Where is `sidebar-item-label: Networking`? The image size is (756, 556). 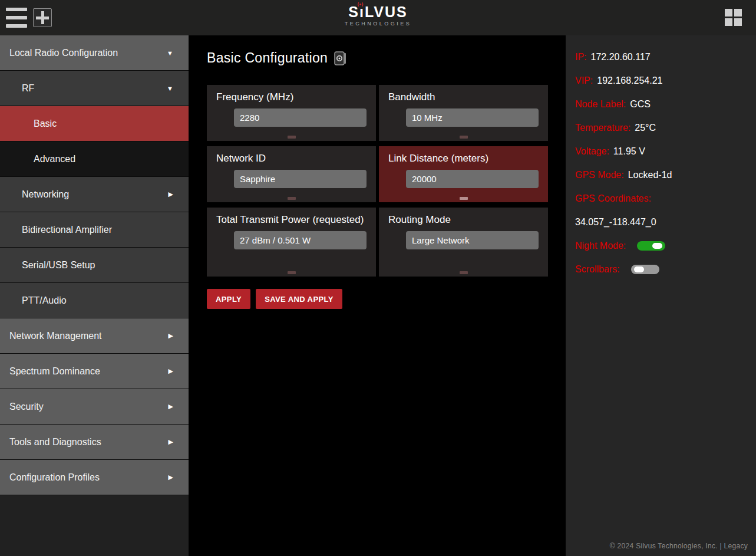 sidebar-item-label: Networking is located at coordinates (45, 195).